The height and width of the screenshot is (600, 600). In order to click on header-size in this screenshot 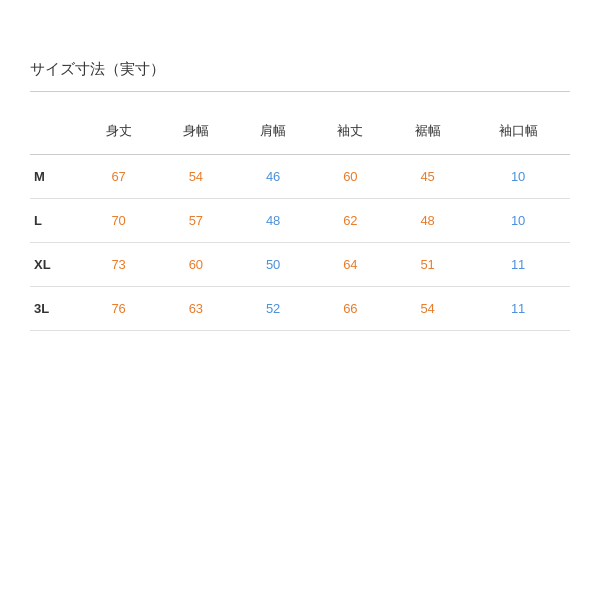, I will do `click(55, 134)`.